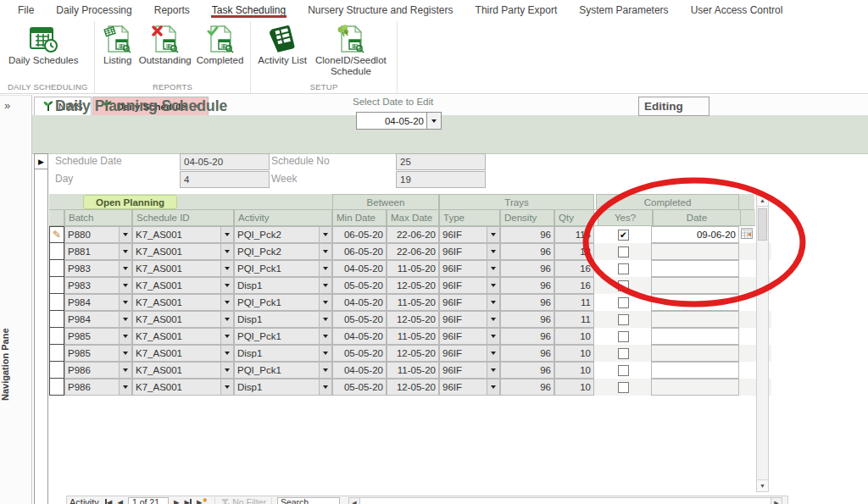  I want to click on activity-cell: Disp1, so click(283, 285).